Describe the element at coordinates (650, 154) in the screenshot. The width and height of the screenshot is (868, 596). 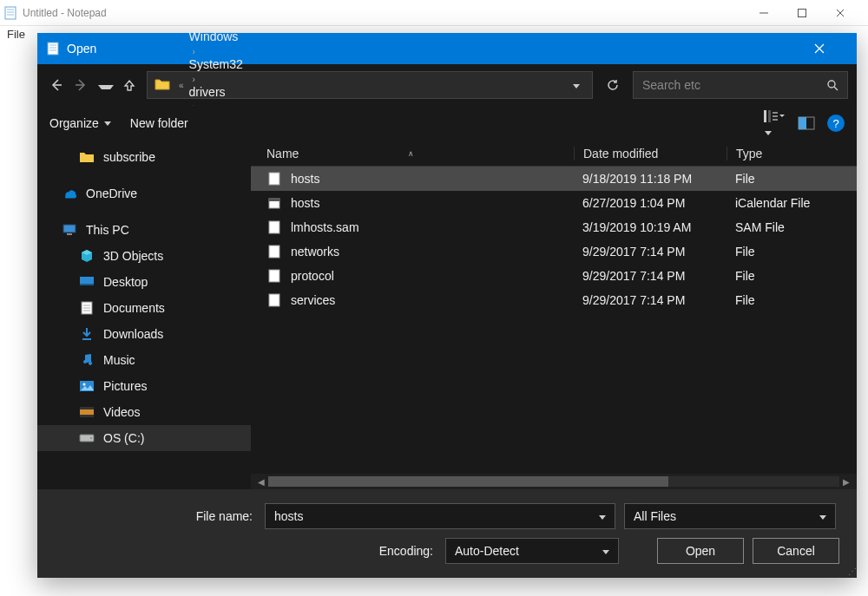
I see `column-date: Date modified` at that location.